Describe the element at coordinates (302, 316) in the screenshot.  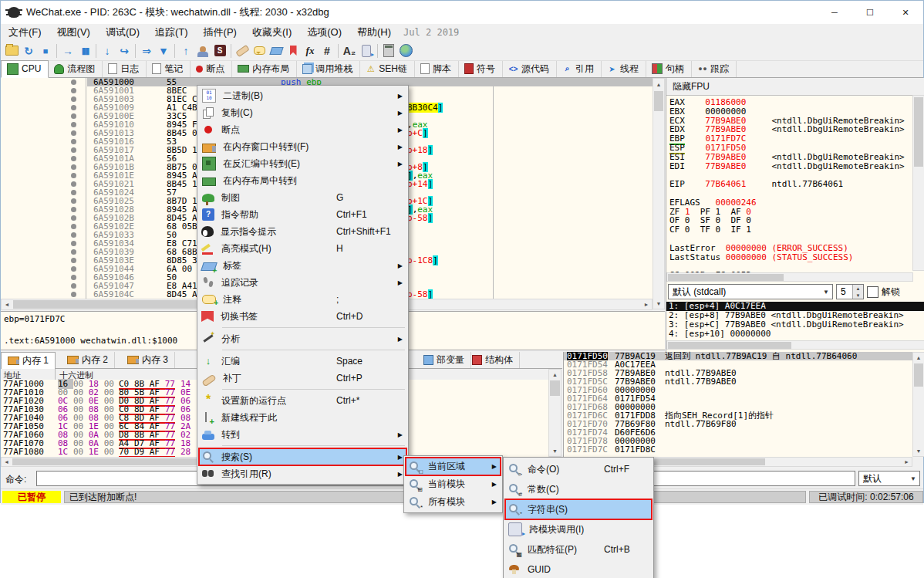
I see `menu-item-切换书签: 切换书签Ctrl+D` at that location.